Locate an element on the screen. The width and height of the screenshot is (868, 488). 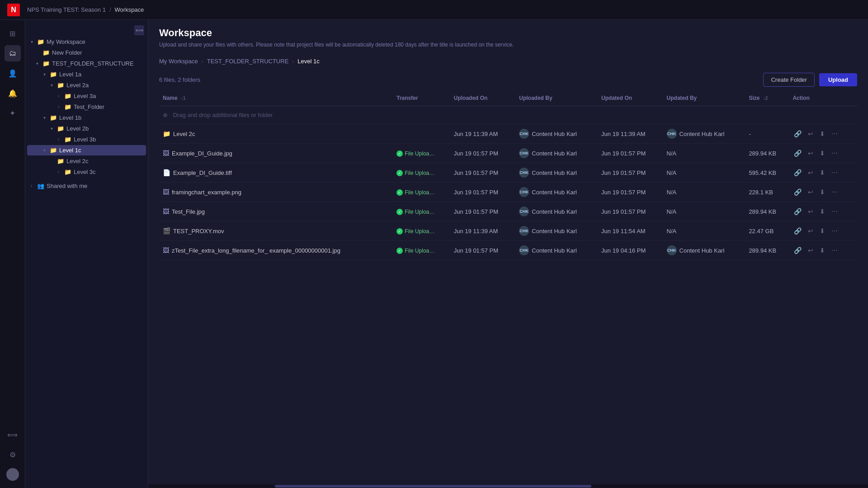
table-row: 🎬 TEST_PROXY.mov ✓File Uploa… Jun 19 11:… is located at coordinates (508, 231).